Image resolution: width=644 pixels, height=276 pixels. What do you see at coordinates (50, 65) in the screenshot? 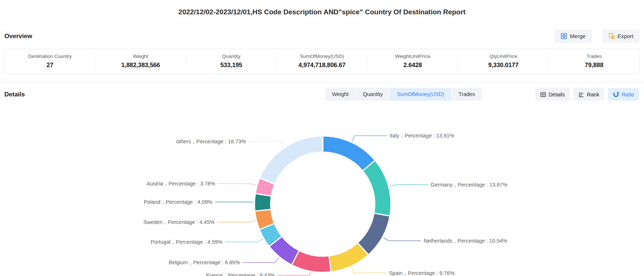
I see `stat-value: 27` at bounding box center [50, 65].